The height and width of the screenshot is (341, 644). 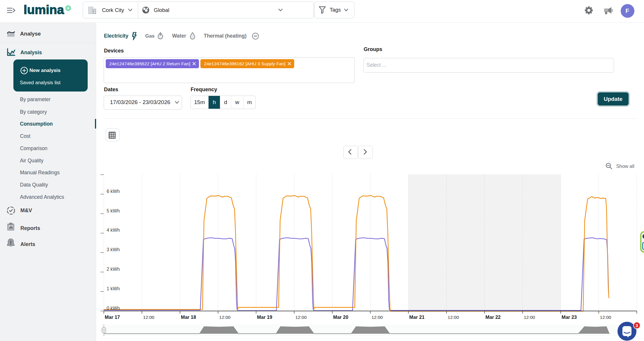 I want to click on svg-text: Mar 21, so click(x=417, y=317).